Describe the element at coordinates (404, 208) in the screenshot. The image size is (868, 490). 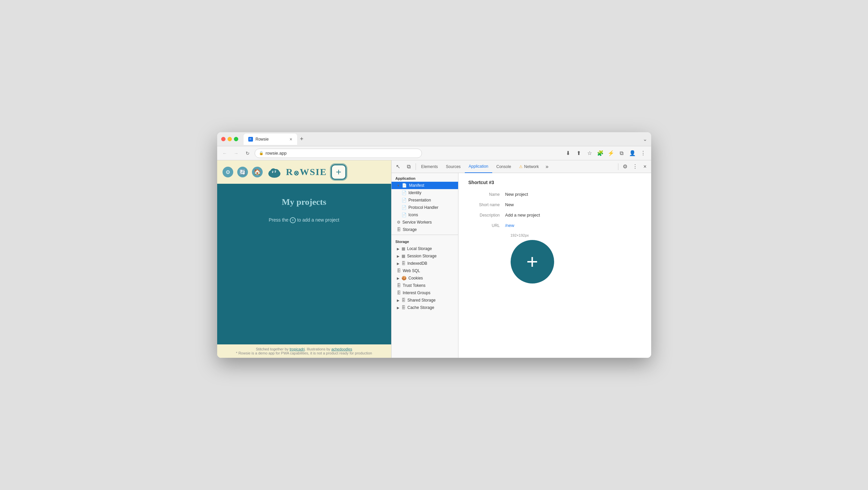
I see `file-icon-protocol: 📄` at that location.